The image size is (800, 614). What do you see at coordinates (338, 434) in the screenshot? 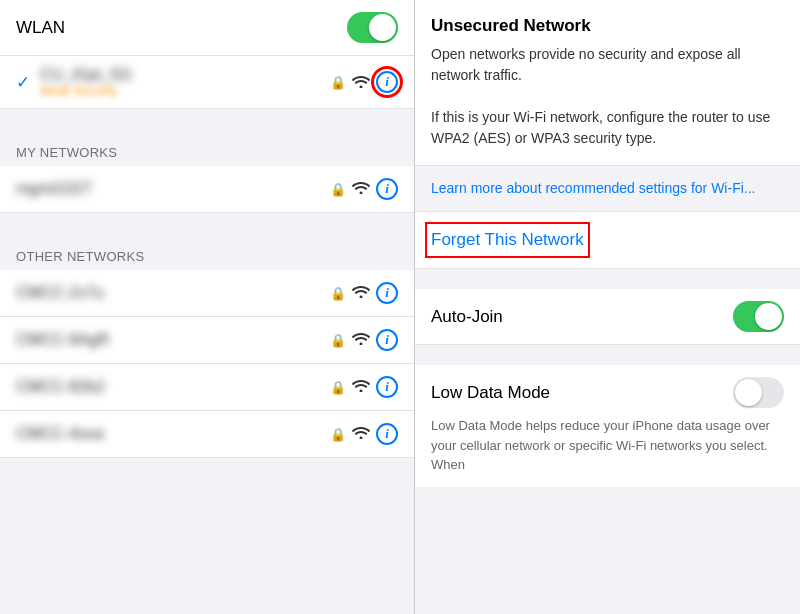
I see `other-lock-3: 🔒` at bounding box center [338, 434].